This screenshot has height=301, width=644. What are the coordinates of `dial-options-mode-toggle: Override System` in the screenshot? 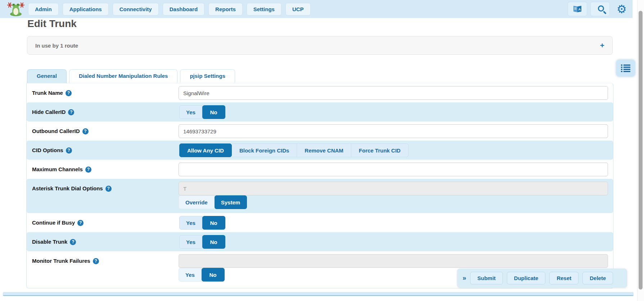 It's located at (213, 202).